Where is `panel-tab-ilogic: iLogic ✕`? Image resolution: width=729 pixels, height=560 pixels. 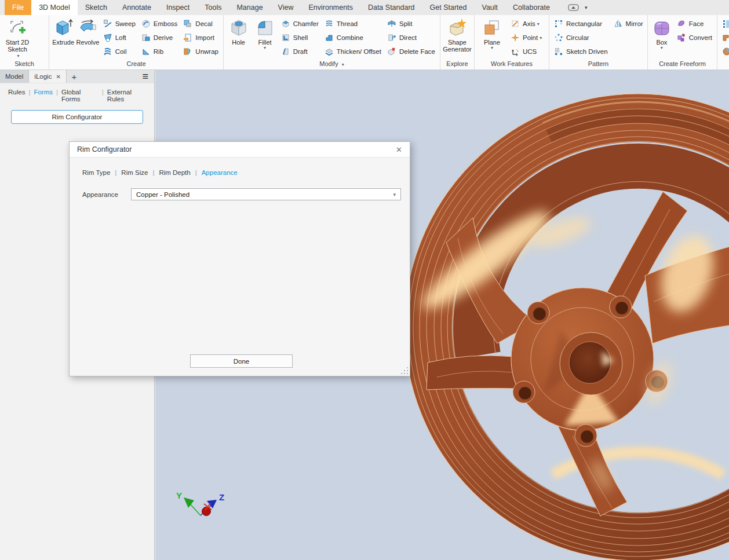 panel-tab-ilogic: iLogic ✕ is located at coordinates (48, 76).